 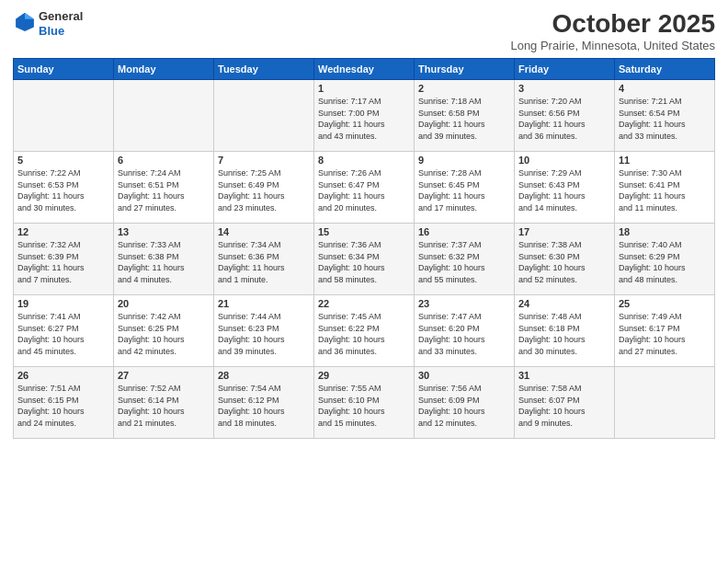 I want to click on day-cell: 27Sunrise: 7:52 AM Sunset: 6:14 PM Dayli…, so click(x=164, y=403).